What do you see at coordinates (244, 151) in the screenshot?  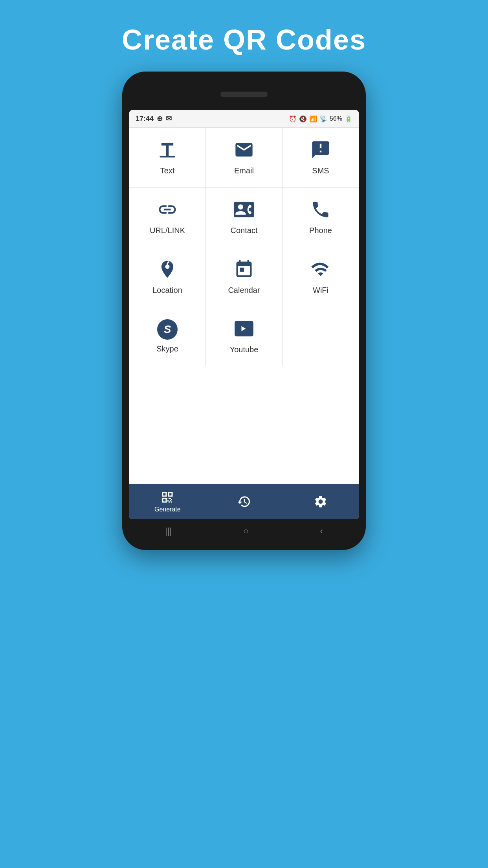 I see `email-icon` at bounding box center [244, 151].